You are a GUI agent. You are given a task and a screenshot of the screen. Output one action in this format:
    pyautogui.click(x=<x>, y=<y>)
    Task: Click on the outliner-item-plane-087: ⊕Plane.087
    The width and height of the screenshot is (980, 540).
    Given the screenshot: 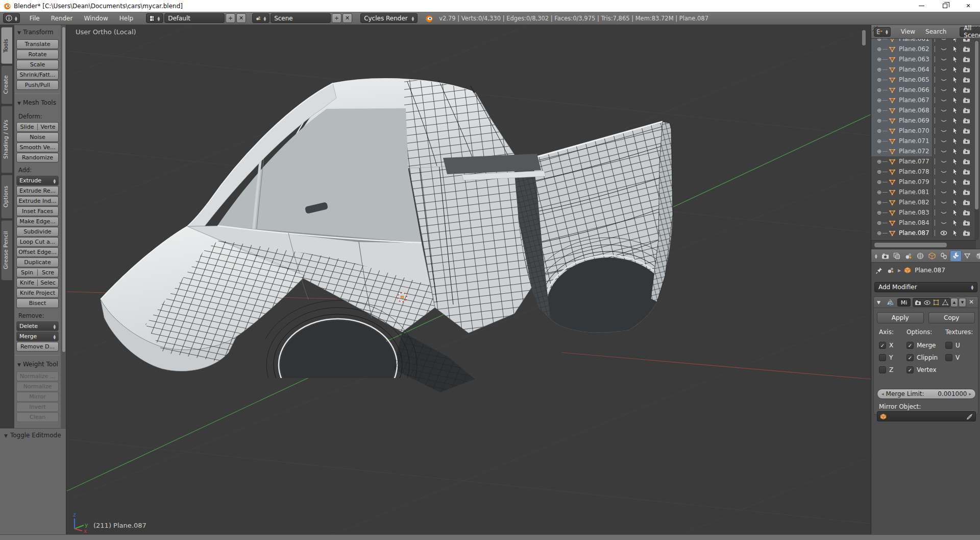 What is the action you would take?
    pyautogui.click(x=924, y=233)
    